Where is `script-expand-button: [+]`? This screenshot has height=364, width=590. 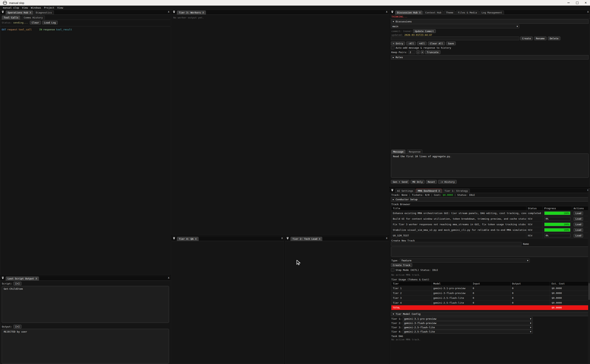
script-expand-button: [+] is located at coordinates (17, 284).